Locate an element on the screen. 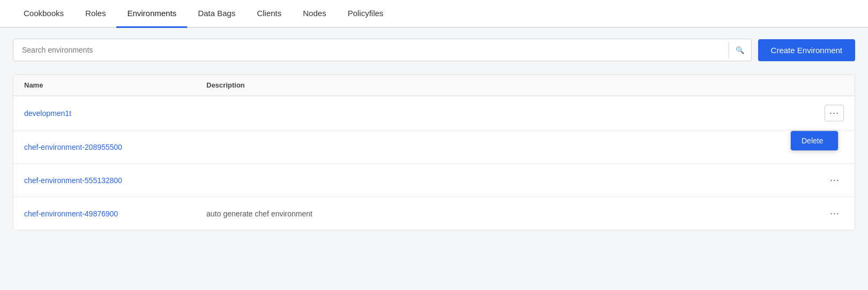 This screenshot has width=868, height=290. table-header: Name Description is located at coordinates (434, 85).